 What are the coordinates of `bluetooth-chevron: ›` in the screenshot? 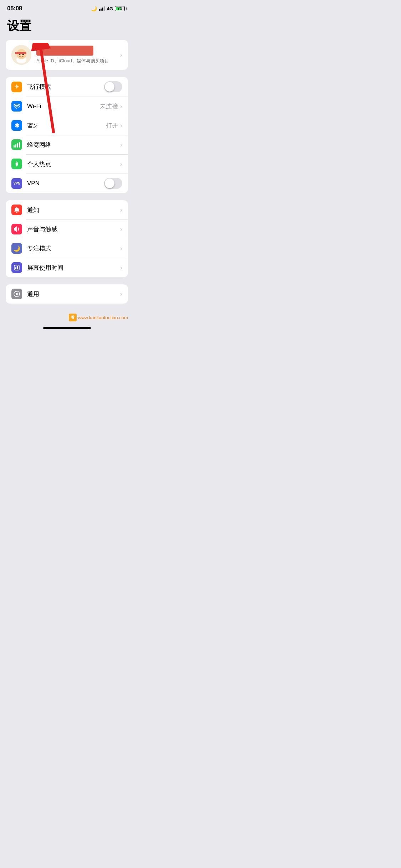 It's located at (121, 125).